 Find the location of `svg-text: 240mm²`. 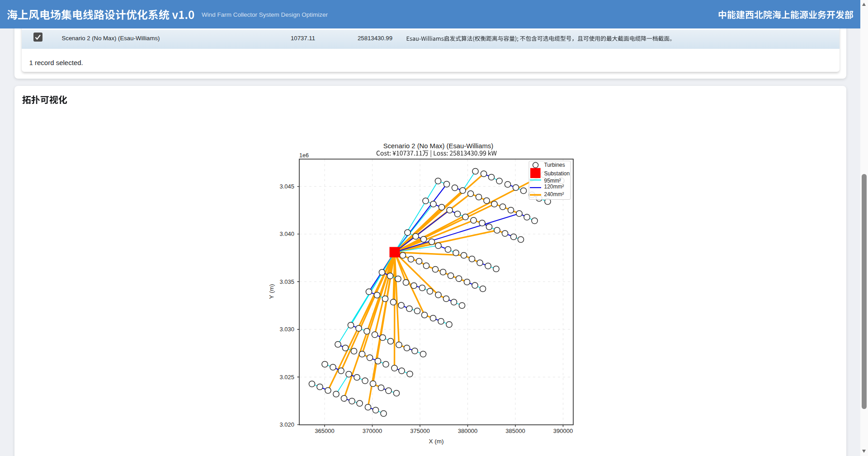

svg-text: 240mm² is located at coordinates (554, 194).